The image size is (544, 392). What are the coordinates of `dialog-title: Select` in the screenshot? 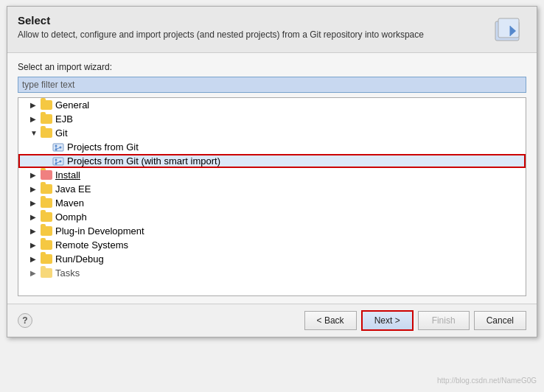 It's located at (252, 21).